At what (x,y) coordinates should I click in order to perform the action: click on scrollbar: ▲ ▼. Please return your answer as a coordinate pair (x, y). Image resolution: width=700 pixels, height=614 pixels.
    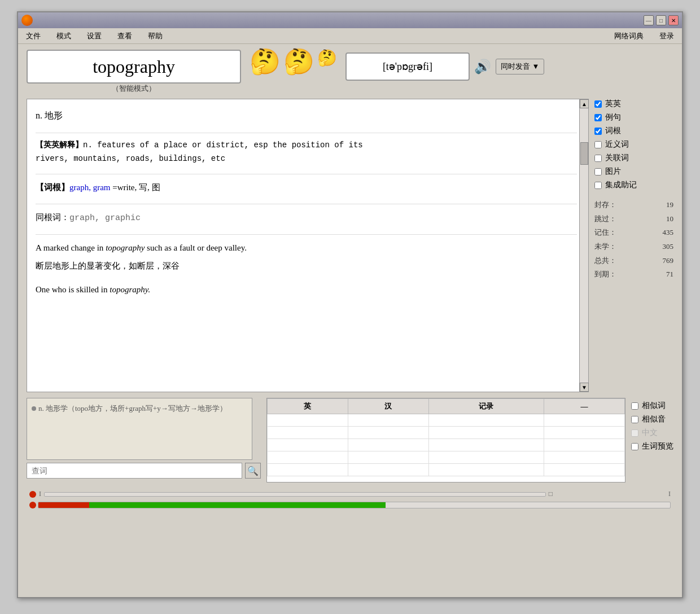
    Looking at the image, I should click on (584, 245).